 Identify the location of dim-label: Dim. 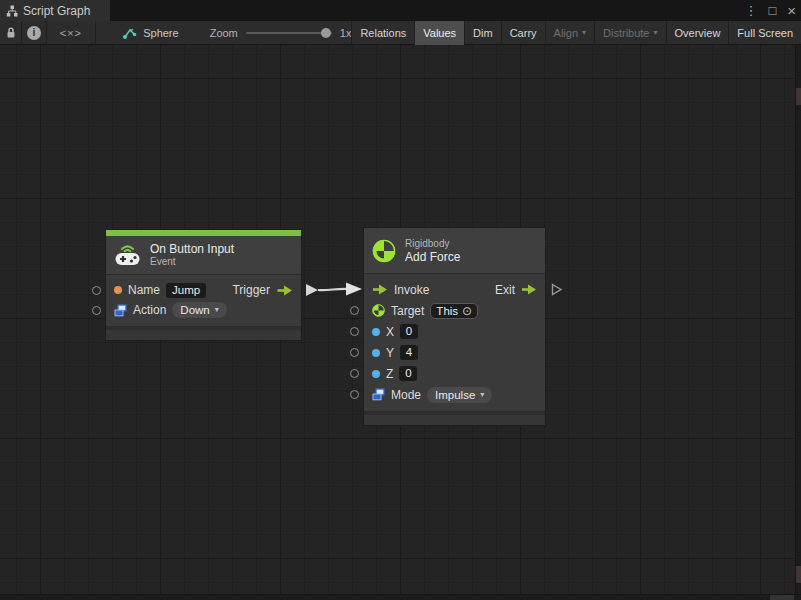
(483, 33).